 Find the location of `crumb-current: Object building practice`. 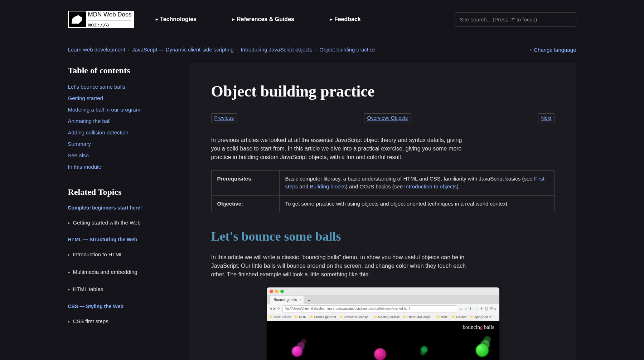

crumb-current: Object building practice is located at coordinates (347, 50).